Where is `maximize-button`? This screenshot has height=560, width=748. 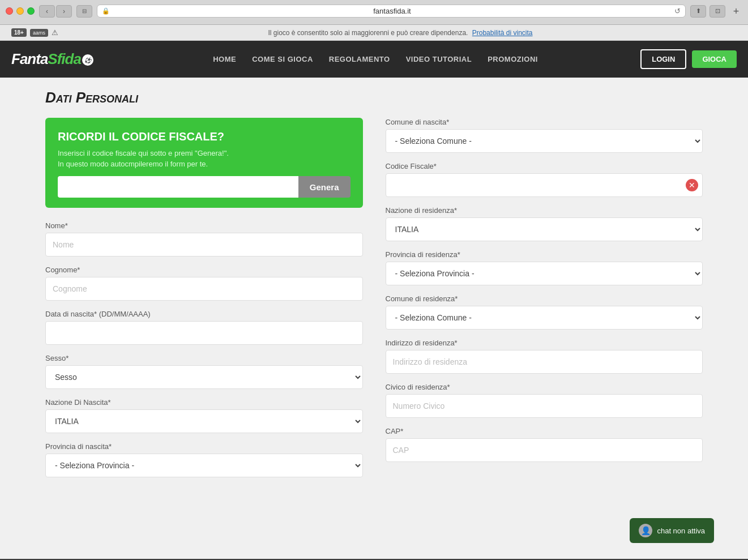 maximize-button is located at coordinates (31, 11).